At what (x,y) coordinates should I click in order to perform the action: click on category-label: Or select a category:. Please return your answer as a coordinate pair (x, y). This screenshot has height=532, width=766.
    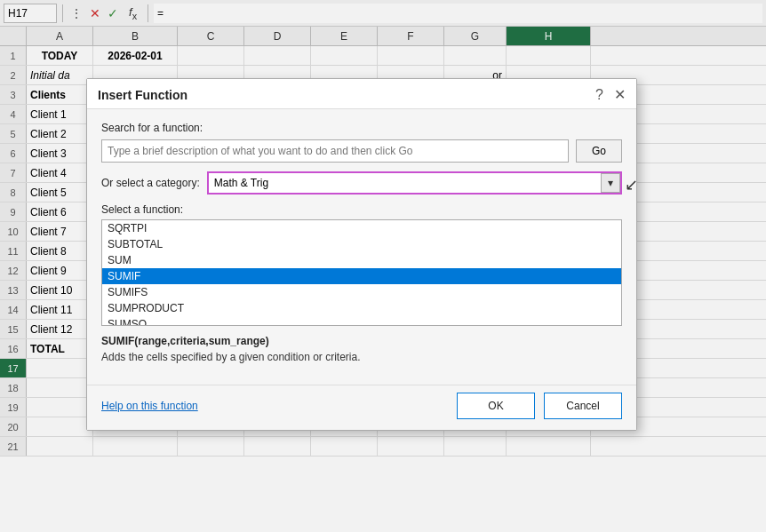
    Looking at the image, I should click on (151, 183).